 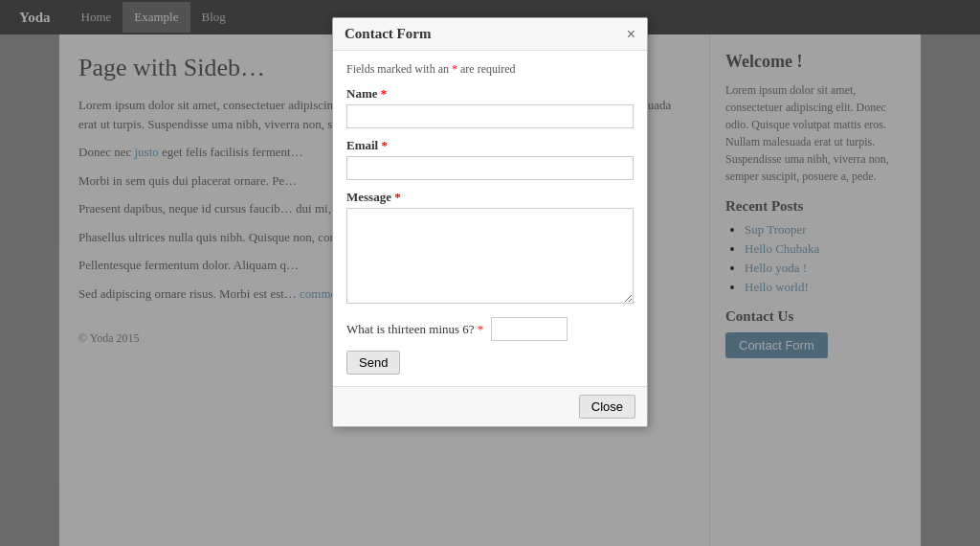 I want to click on modal-close-footer-button: Close, so click(x=607, y=406).